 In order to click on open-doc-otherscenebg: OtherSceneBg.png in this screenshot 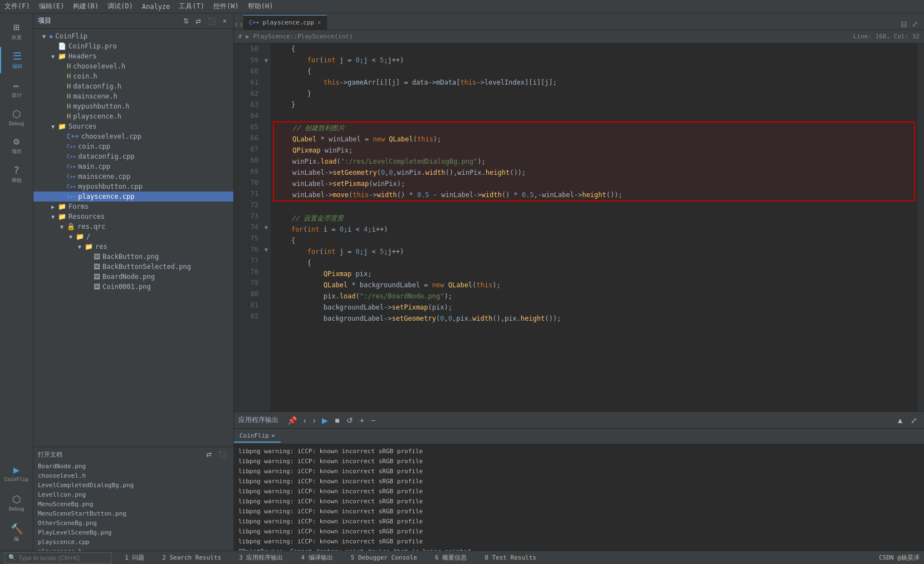, I will do `click(134, 523)`.